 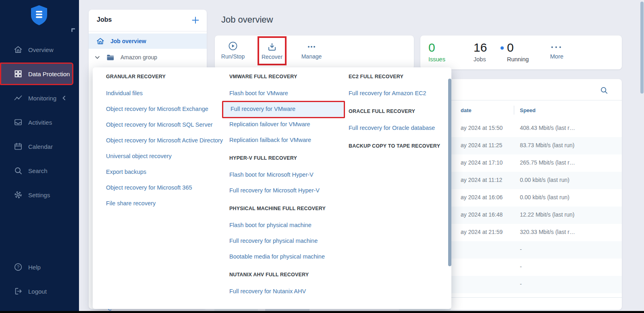 I want to click on recover-menu-column-cloud: EC2 FULL RECOVERY Full recovery for Amaz…, so click(x=398, y=113).